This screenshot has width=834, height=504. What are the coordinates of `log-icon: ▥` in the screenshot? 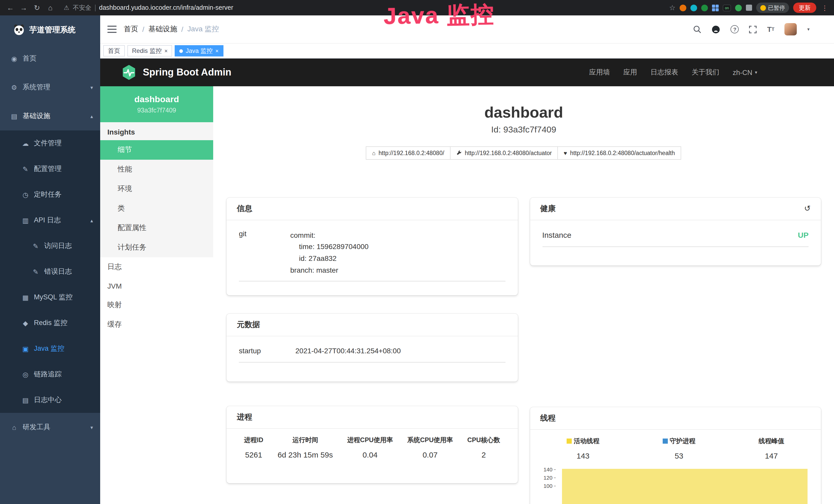 It's located at (26, 221).